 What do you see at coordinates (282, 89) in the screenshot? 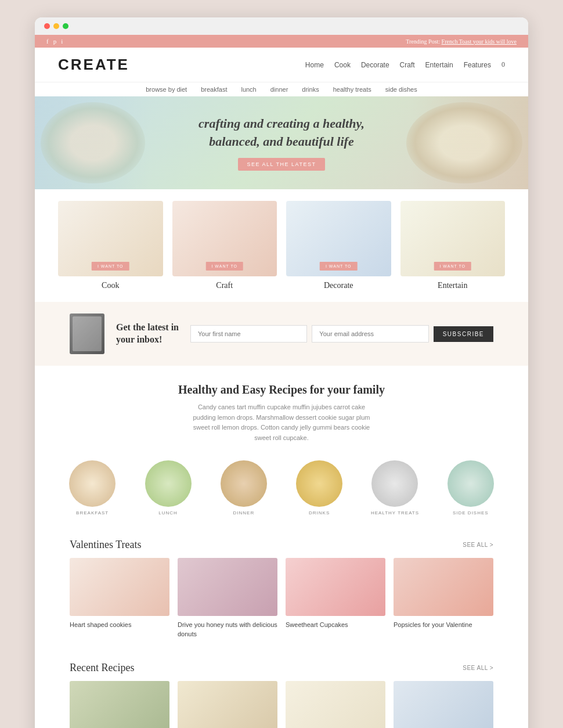
I see `sub-navigation: browse by diet breakfast lunch dinner dr…` at bounding box center [282, 89].